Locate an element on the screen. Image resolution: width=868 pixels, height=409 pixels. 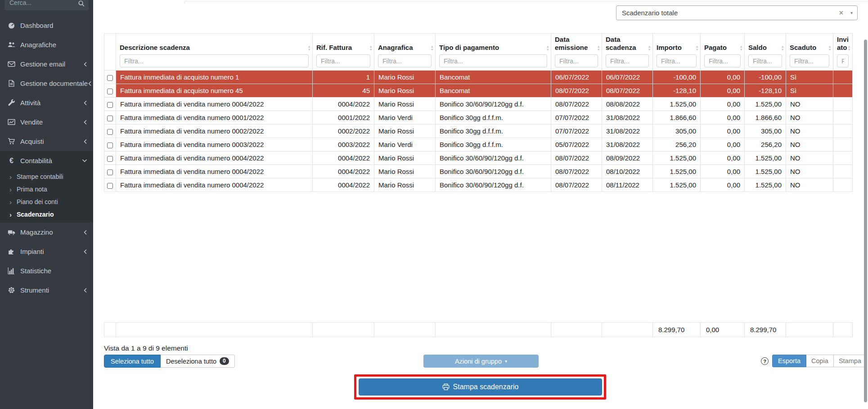
sidebar-item-anagrafiche: Anagrafiche is located at coordinates (47, 45).